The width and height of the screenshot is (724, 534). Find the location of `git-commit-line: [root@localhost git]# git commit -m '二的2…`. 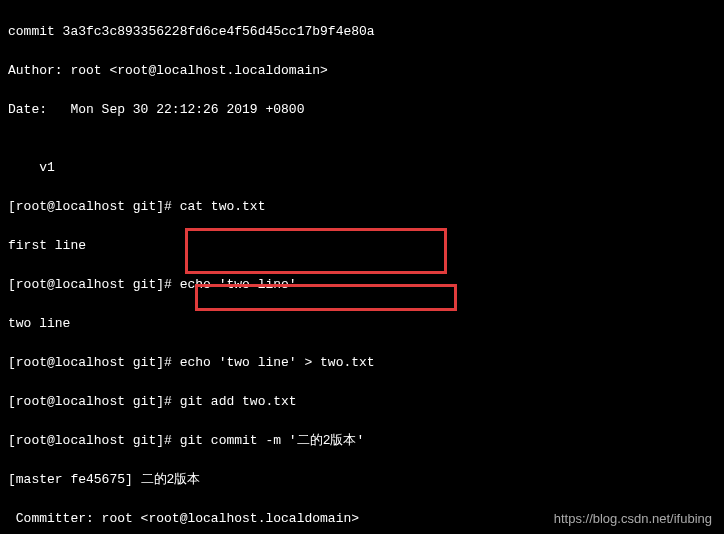

git-commit-line: [root@localhost git]# git commit -m '二的2… is located at coordinates (362, 441).